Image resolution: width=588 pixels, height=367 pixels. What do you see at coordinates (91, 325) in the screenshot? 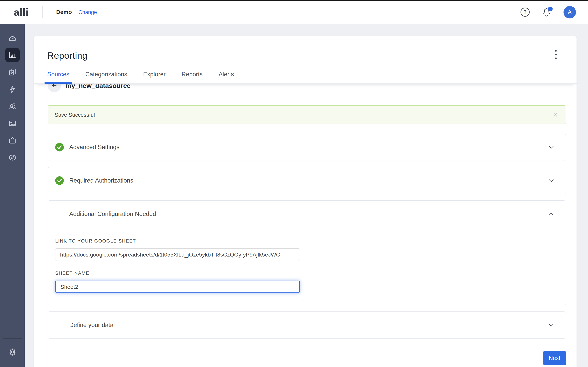
I see `accordion-title: Define your data` at bounding box center [91, 325].